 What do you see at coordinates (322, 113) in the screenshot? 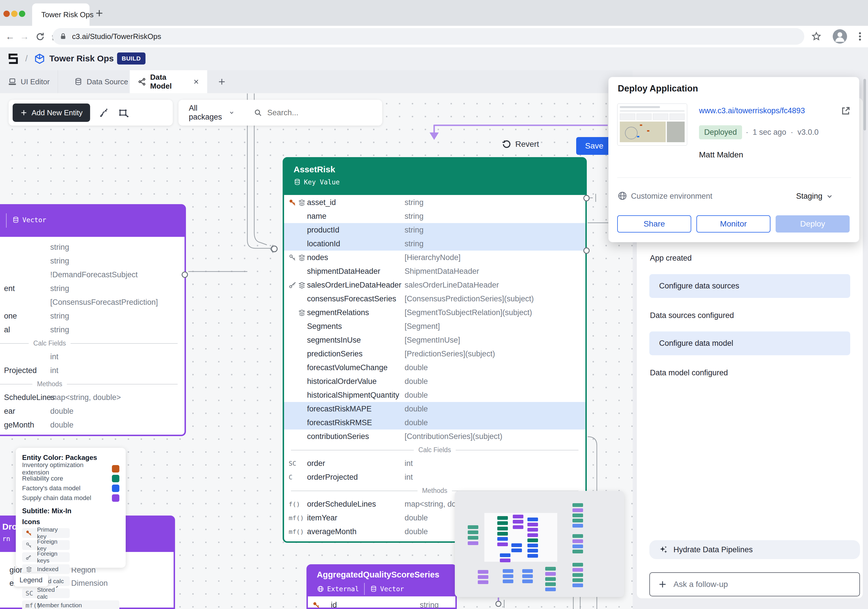
I see `search-input` at bounding box center [322, 113].